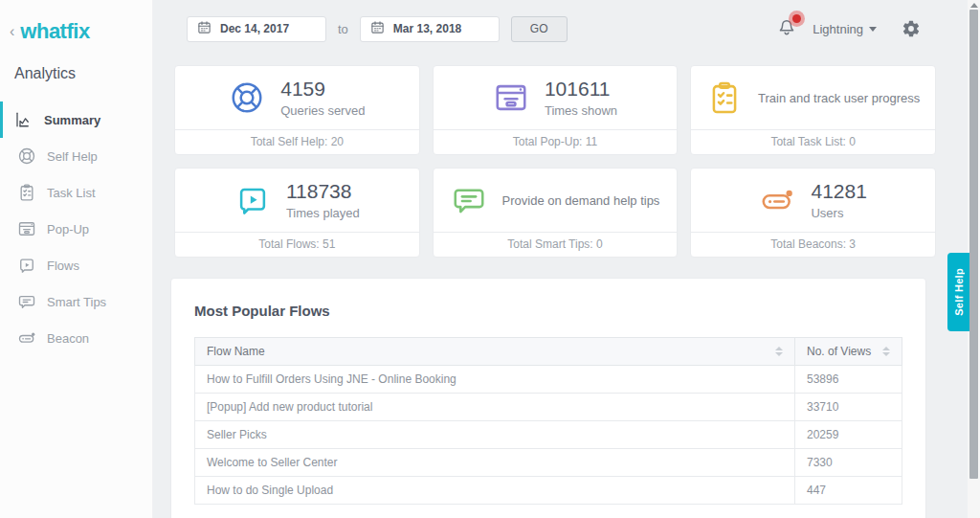 The width and height of the screenshot is (980, 518). Describe the element at coordinates (838, 213) in the screenshot. I see `stat-label: Users` at that location.